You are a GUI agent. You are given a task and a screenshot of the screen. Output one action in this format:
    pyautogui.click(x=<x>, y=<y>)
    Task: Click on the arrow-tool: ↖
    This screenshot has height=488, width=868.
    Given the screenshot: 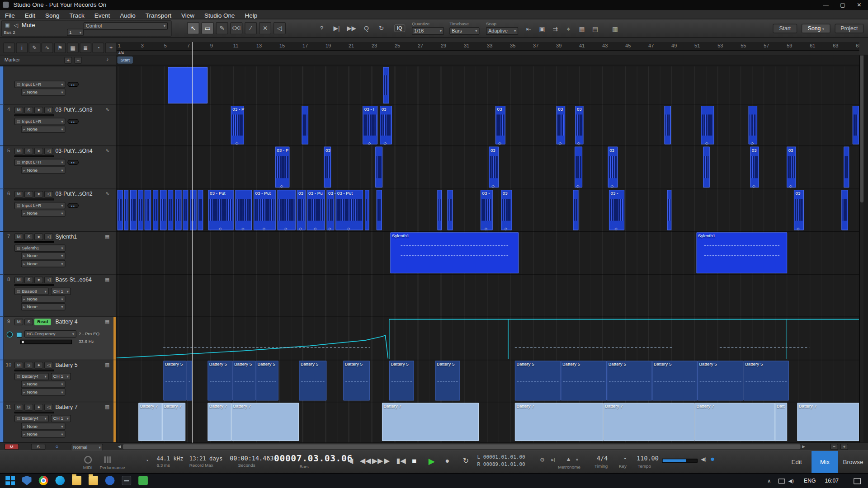 What is the action you would take?
    pyautogui.click(x=193, y=28)
    